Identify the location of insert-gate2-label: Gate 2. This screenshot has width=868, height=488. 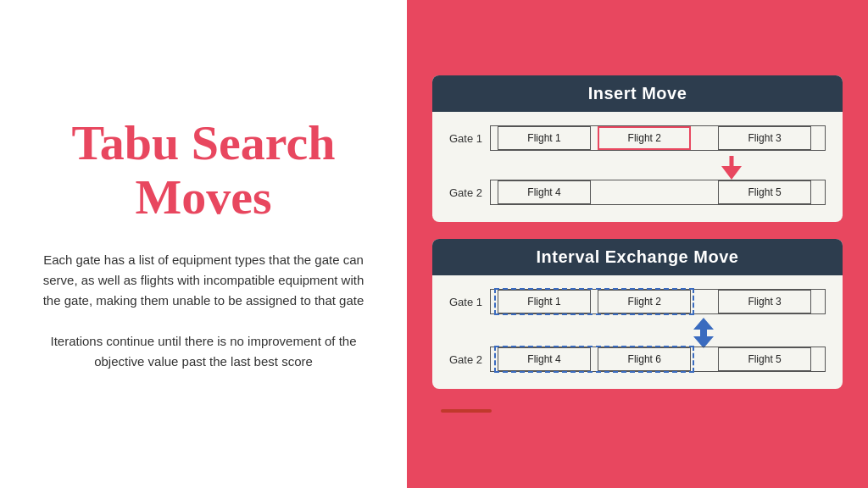
(470, 193).